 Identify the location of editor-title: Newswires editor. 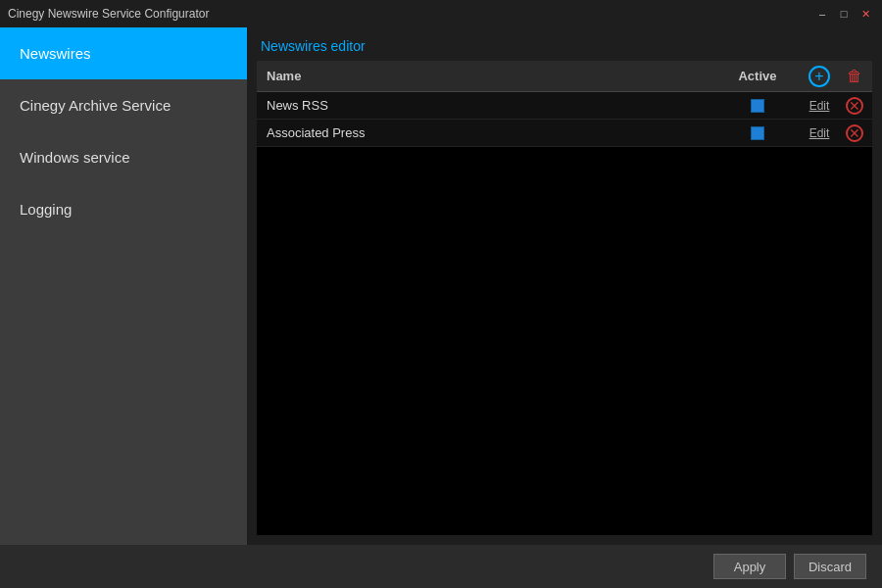
(314, 46).